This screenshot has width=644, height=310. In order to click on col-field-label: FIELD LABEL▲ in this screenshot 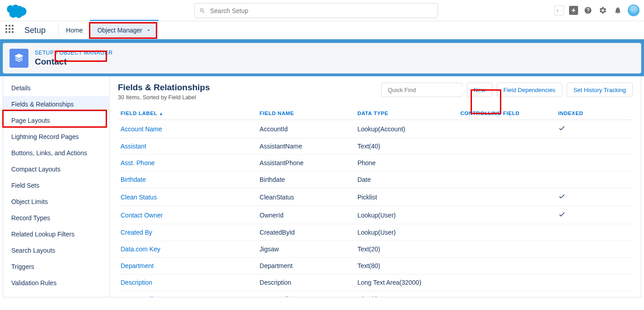, I will do `click(187, 114)`.